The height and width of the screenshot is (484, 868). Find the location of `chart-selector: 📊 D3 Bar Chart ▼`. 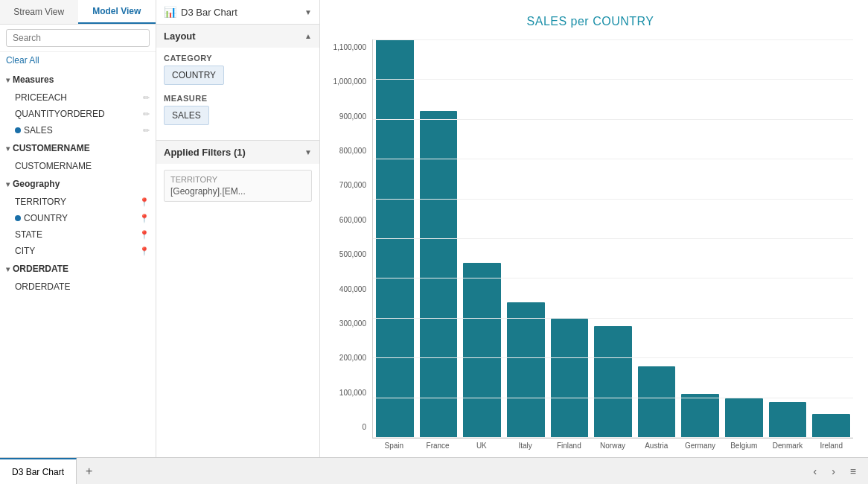

chart-selector: 📊 D3 Bar Chart ▼ is located at coordinates (238, 12).